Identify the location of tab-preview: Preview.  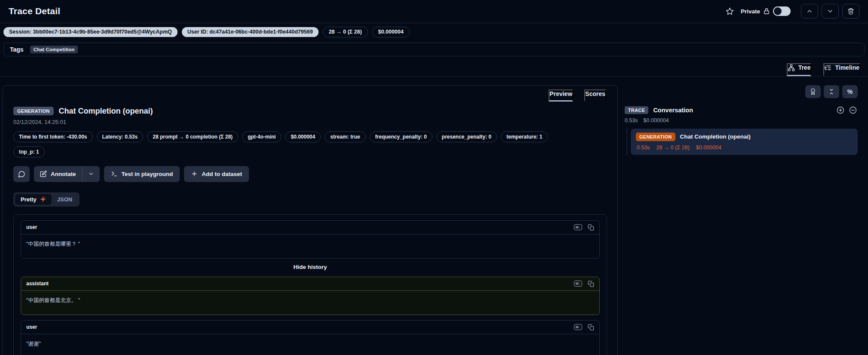
(561, 96).